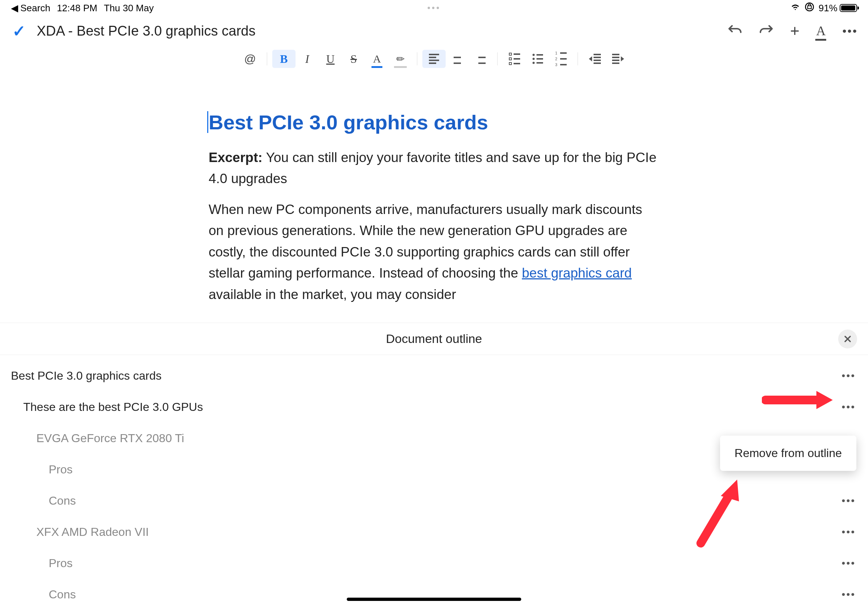  I want to click on remove-from-outline-popover: Remove from outline, so click(788, 453).